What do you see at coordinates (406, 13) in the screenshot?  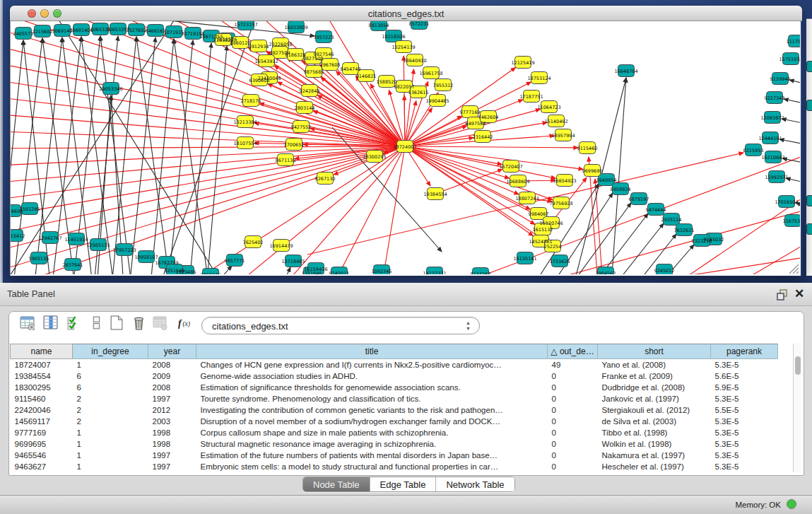 I see `network-window-titlebar: citations_edges.txt` at bounding box center [406, 13].